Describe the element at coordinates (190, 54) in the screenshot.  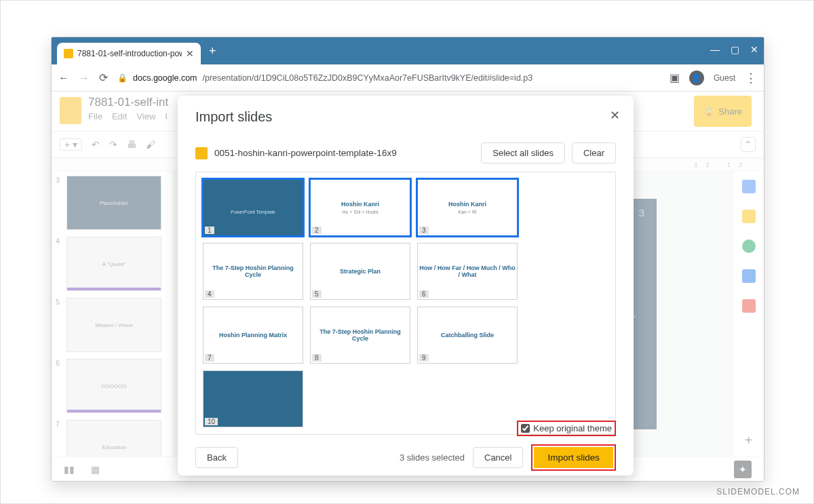
I see `tab-close-icon: ✕` at that location.